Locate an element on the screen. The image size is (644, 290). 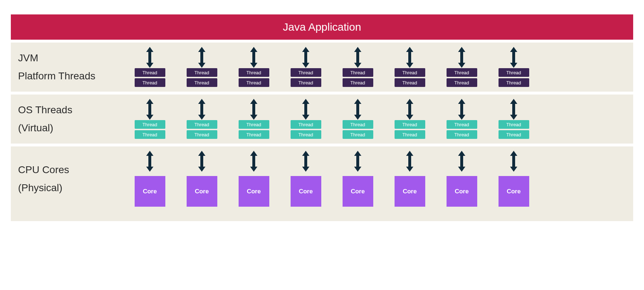
os-label-col: OS Threads (Virtual) is located at coordinates (70, 119).